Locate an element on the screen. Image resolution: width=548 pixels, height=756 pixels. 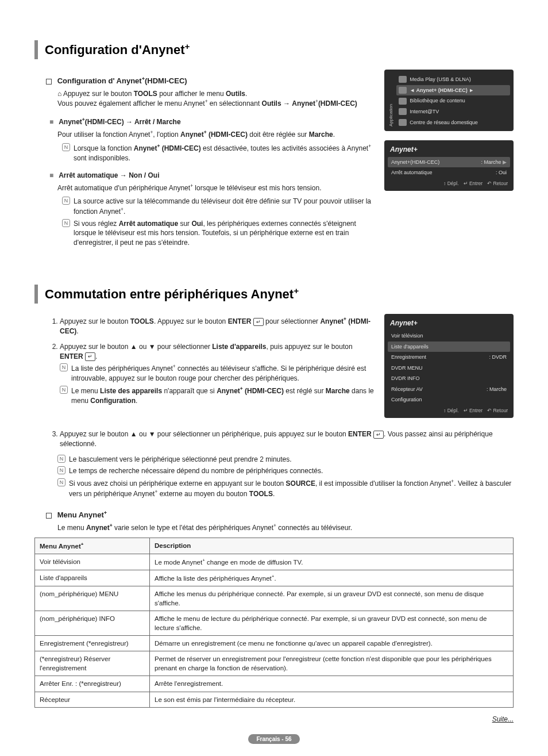
t: . Appuyez sur le bouton is located at coordinates (191, 321).